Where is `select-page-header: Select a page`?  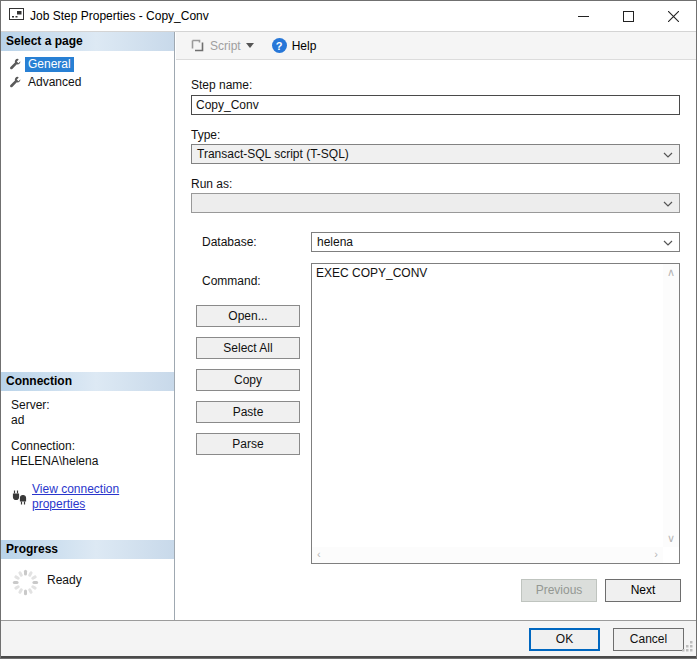 select-page-header: Select a page is located at coordinates (88, 42).